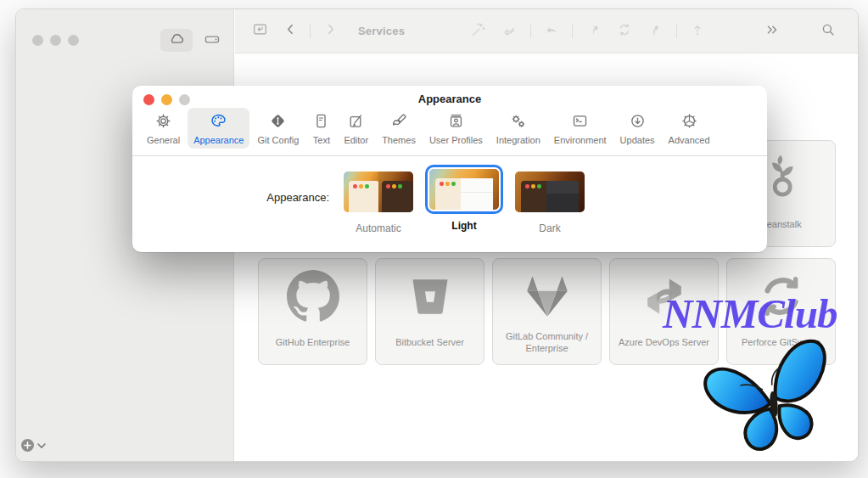 The height and width of the screenshot is (478, 868). What do you see at coordinates (312, 296) in the screenshot?
I see `github-icon` at bounding box center [312, 296].